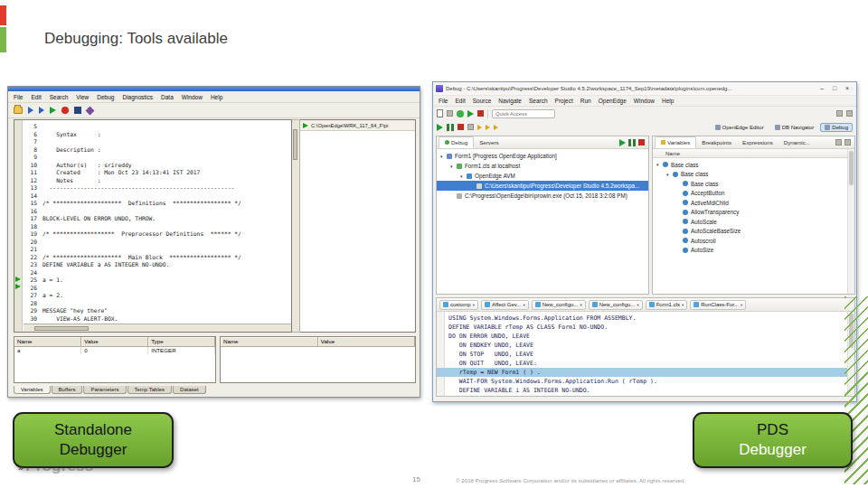 The height and width of the screenshot is (488, 868). Describe the element at coordinates (754, 164) in the screenshot. I see `variable-row: ▾ Base class` at that location.